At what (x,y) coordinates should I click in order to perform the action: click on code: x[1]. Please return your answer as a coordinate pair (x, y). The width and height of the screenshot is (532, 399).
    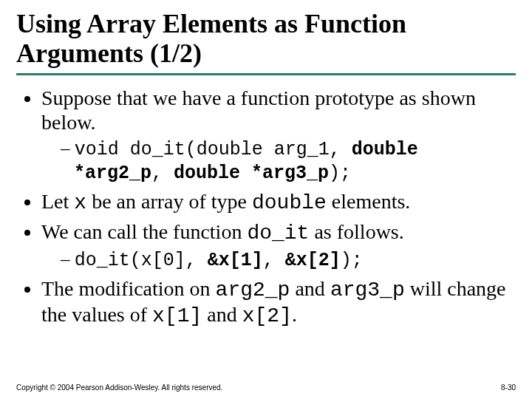
    Looking at the image, I should click on (177, 316).